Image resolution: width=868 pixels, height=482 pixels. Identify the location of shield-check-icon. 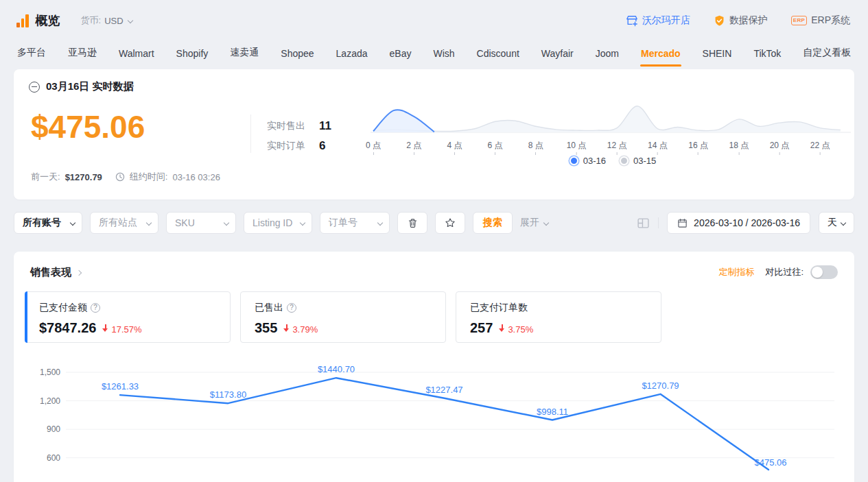
(719, 21).